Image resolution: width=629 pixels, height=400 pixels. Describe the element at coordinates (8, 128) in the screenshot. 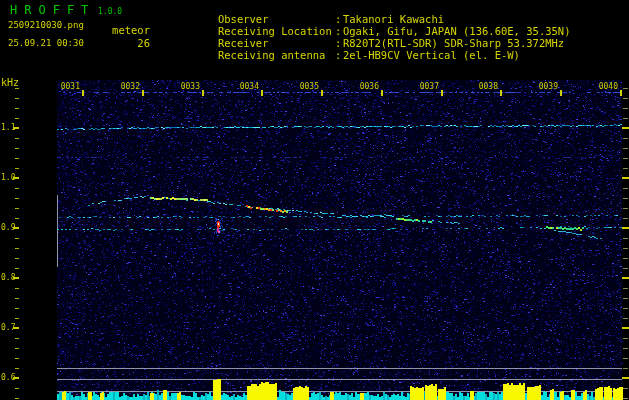

I see `y-tick-label: 1.1` at that location.